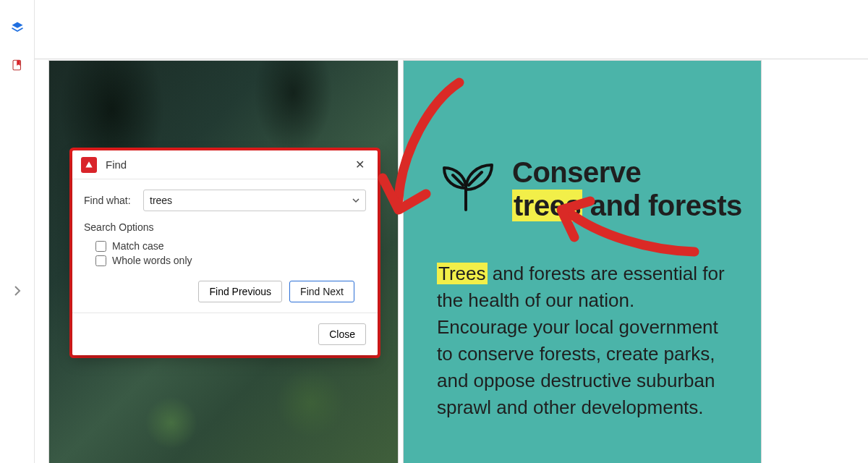 Image resolution: width=868 pixels, height=463 pixels. What do you see at coordinates (225, 227) in the screenshot?
I see `search-options-label: Search Options` at bounding box center [225, 227].